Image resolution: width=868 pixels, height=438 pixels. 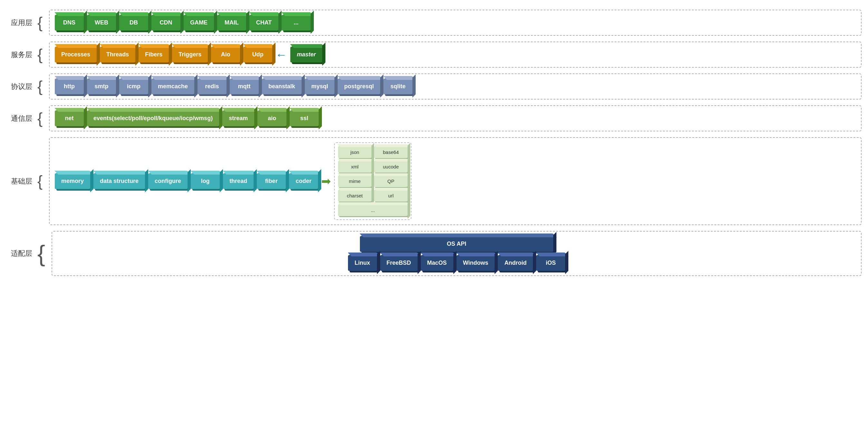 What do you see at coordinates (359, 86) in the screenshot?
I see `block-postgresql: postgresql` at bounding box center [359, 86].